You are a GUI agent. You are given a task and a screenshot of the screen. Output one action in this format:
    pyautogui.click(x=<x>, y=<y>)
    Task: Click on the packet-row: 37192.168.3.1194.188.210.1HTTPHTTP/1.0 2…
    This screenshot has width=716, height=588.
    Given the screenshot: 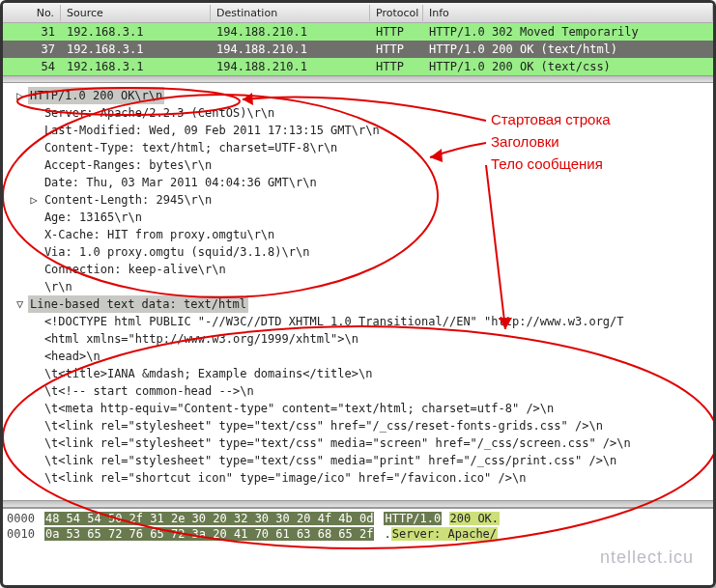 What is the action you would take?
    pyautogui.click(x=358, y=49)
    